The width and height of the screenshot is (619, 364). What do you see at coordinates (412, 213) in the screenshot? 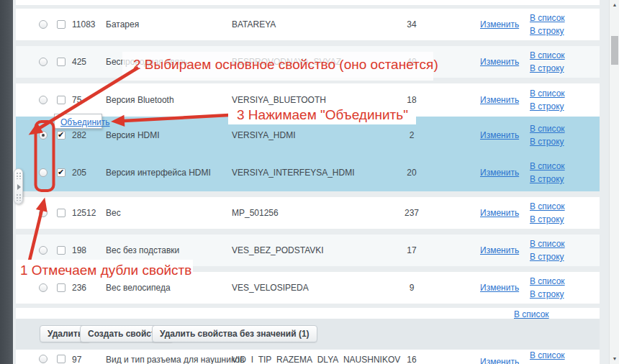
I see `elements-count: 237` at bounding box center [412, 213].